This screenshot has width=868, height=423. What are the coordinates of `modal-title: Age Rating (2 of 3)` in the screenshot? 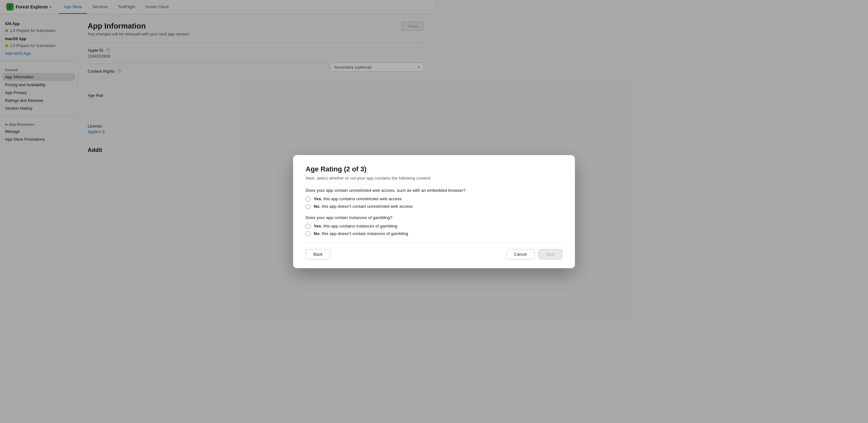 It's located at (370, 169).